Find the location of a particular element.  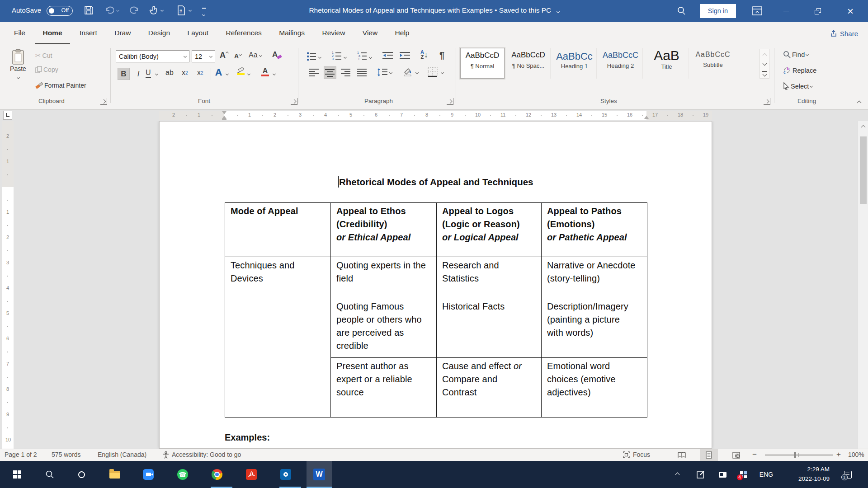

focus-button: Focus is located at coordinates (642, 455).